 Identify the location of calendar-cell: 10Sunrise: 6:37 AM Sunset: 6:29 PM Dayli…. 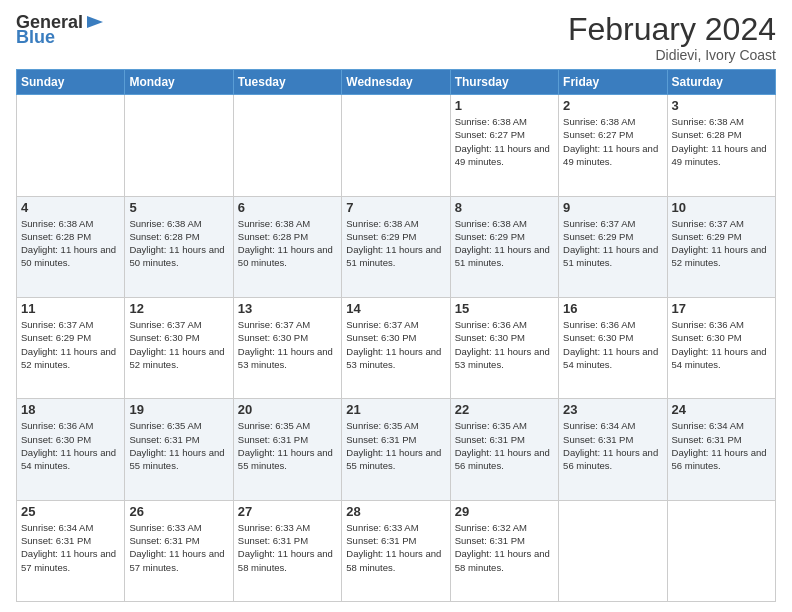
(721, 246).